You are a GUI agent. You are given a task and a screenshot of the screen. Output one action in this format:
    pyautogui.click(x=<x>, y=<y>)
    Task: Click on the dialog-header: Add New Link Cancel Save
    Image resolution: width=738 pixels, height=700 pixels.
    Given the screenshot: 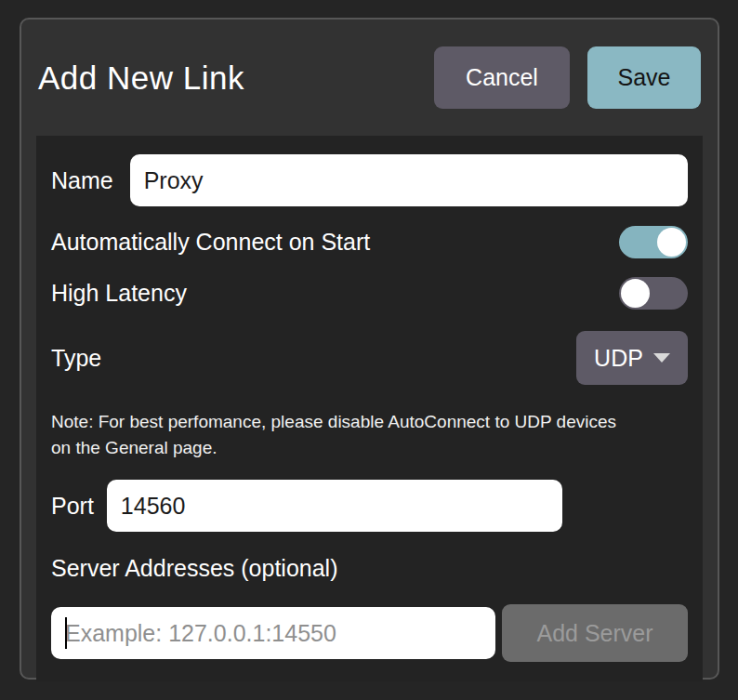 What is the action you would take?
    pyautogui.click(x=370, y=78)
    